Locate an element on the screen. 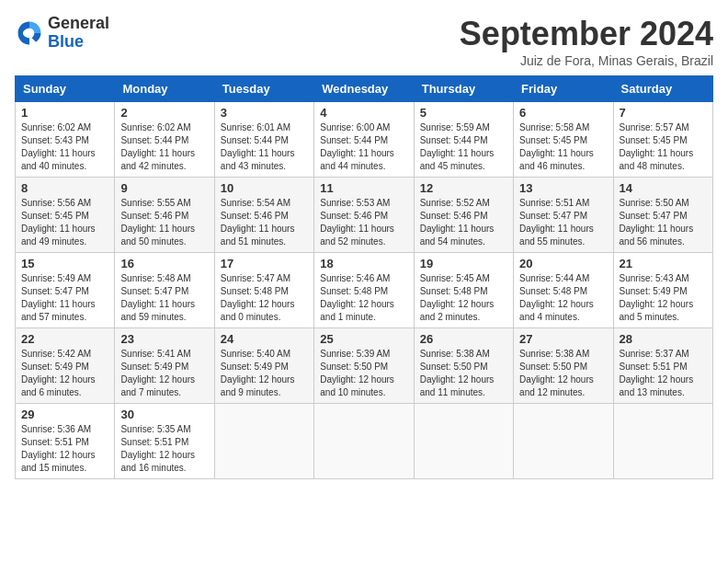 The height and width of the screenshot is (563, 728). calendar-day-cell: 1Sunrise: 6:02 AMSunset: 5:43 PMDaylight… is located at coordinates (65, 140).